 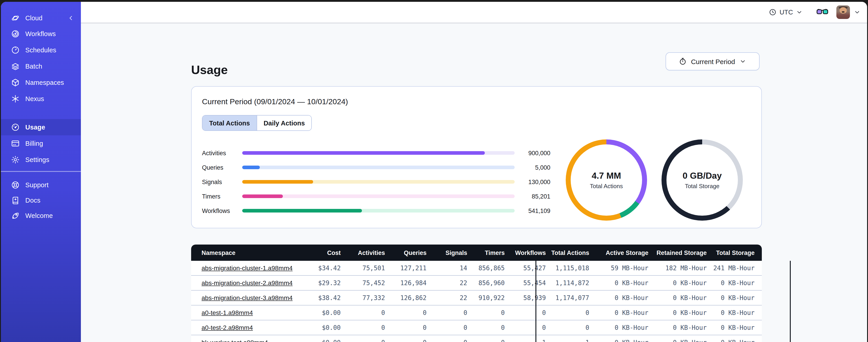 I want to click on sidebar-brand: Cloud, so click(x=41, y=18).